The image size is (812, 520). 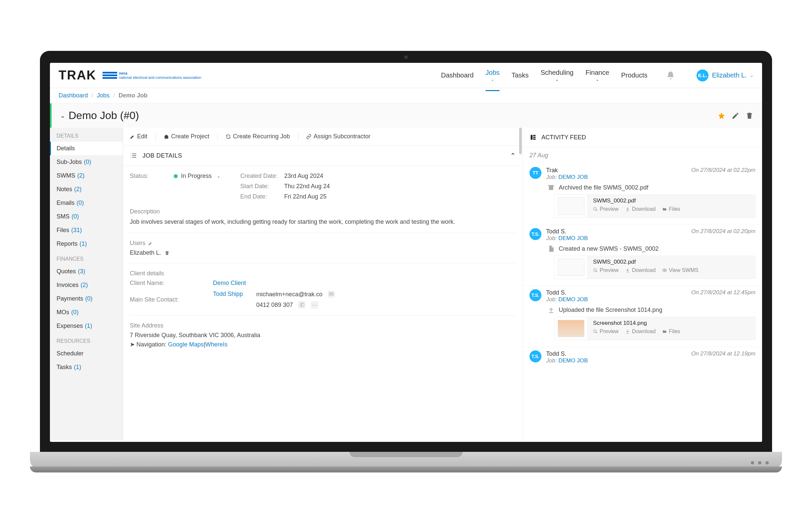 I want to click on location-arrow-icon: ➤, so click(x=133, y=344).